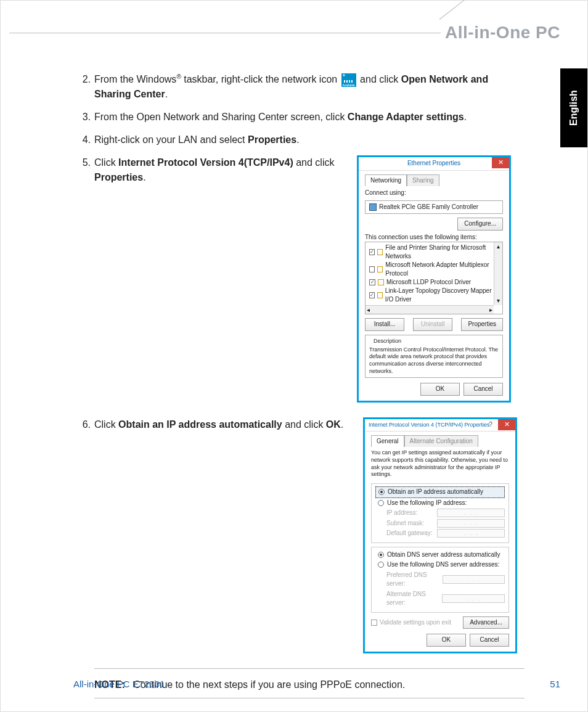 The width and height of the screenshot is (588, 712). I want to click on step-body: Right-click on your LAN and select Prope…, so click(309, 139).